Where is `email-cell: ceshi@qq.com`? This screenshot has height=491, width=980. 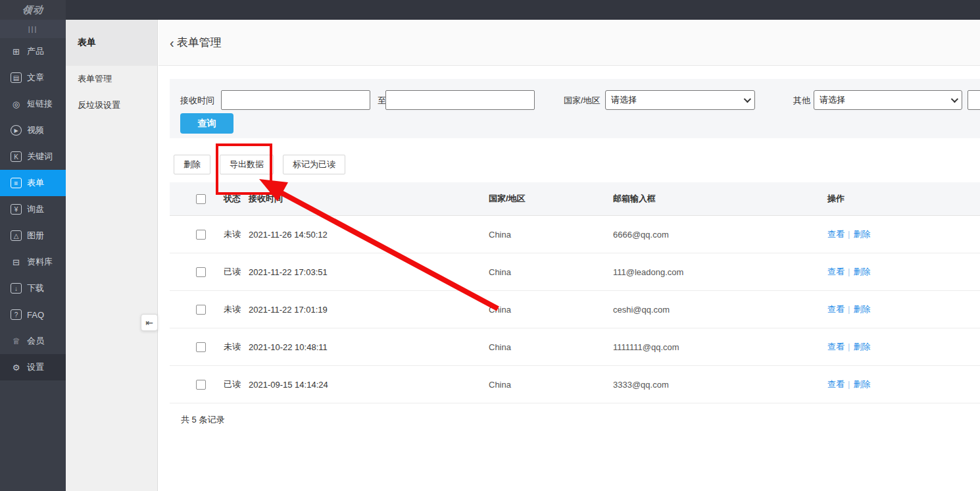 email-cell: ceshi@qq.com is located at coordinates (720, 309).